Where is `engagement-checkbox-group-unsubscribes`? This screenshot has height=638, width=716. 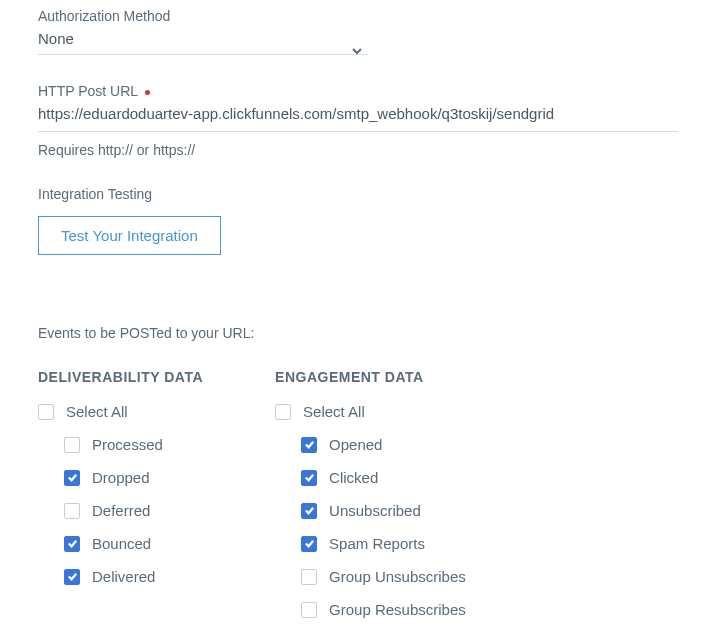
engagement-checkbox-group-unsubscribes is located at coordinates (309, 577).